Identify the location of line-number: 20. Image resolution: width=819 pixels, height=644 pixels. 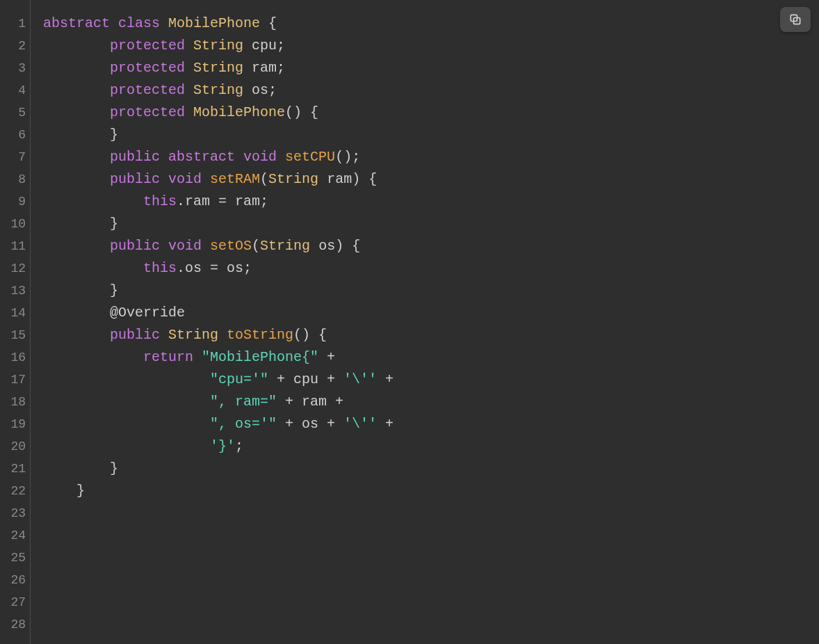
(13, 446).